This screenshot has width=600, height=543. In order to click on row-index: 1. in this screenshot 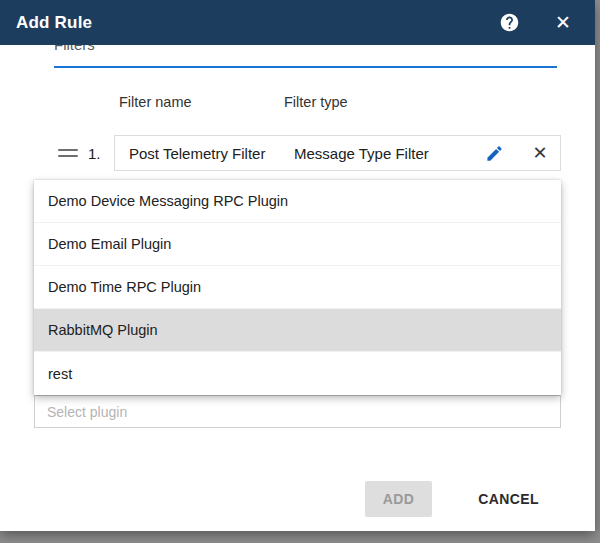, I will do `click(101, 154)`.